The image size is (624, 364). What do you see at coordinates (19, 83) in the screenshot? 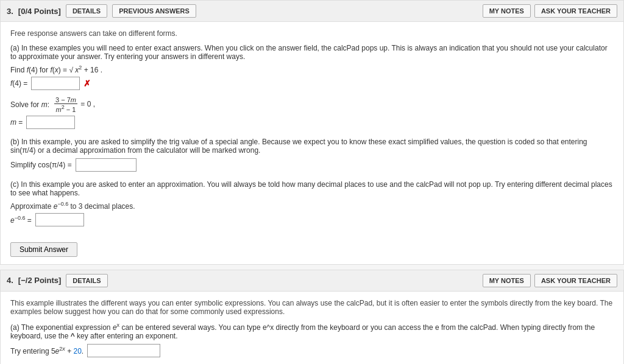
I see `f4-label: f(4) =` at bounding box center [19, 83].